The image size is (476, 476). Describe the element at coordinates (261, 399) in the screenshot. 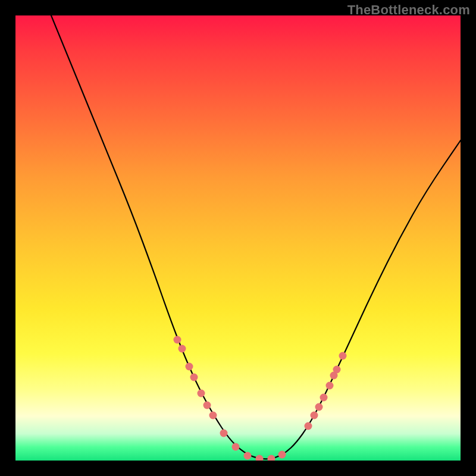

I see `data-markers` at that location.